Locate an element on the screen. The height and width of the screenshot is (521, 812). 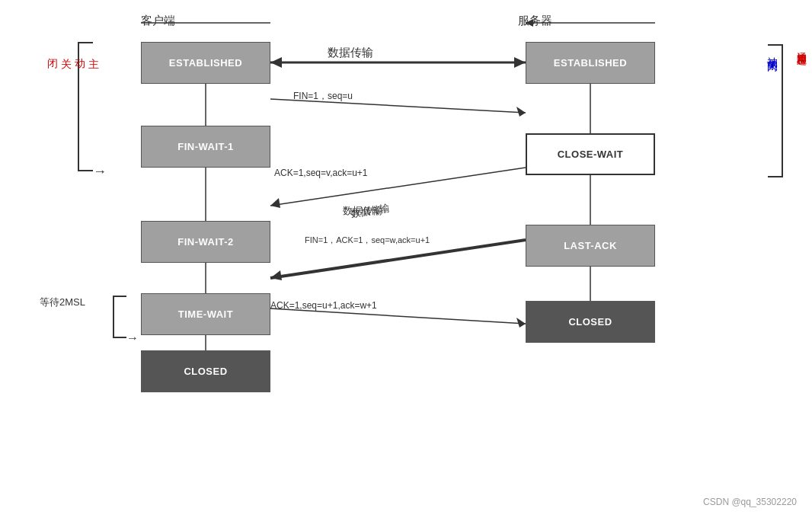
wait-2msl-label: 等待2MSL is located at coordinates (62, 302).